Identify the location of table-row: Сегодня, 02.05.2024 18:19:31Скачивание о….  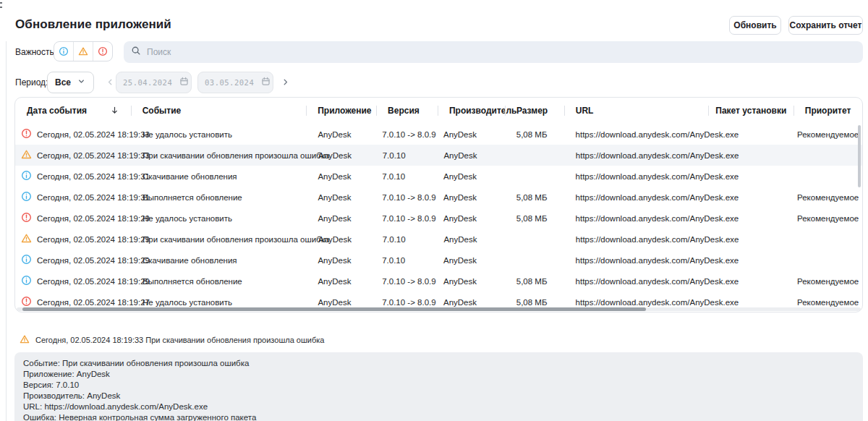
(438, 177).